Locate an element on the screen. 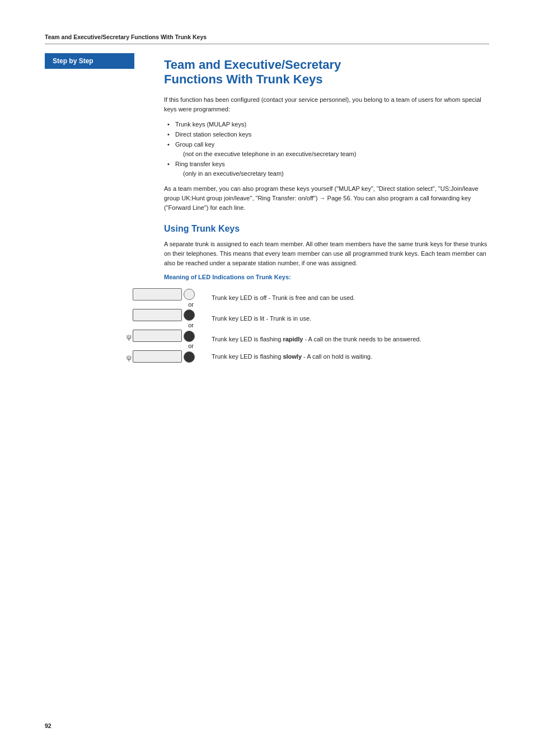 This screenshot has width=534, height=756. led-diagram-area-2: or is located at coordinates (123, 319).